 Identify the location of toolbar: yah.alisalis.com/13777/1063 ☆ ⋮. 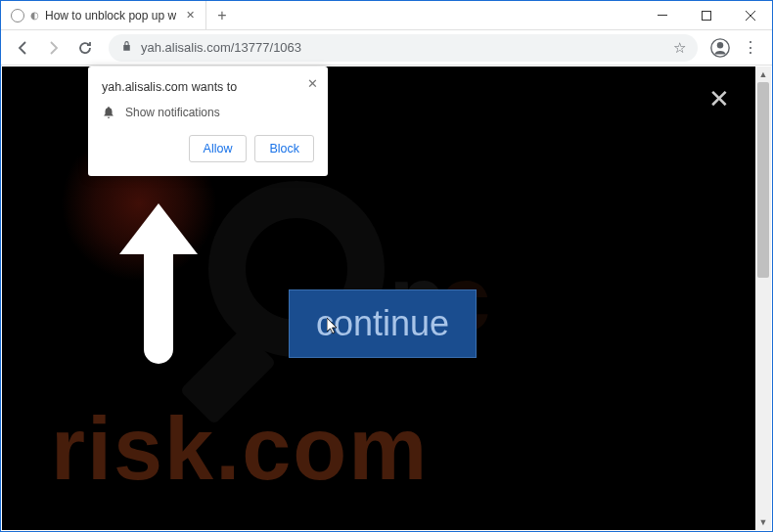
(386, 48).